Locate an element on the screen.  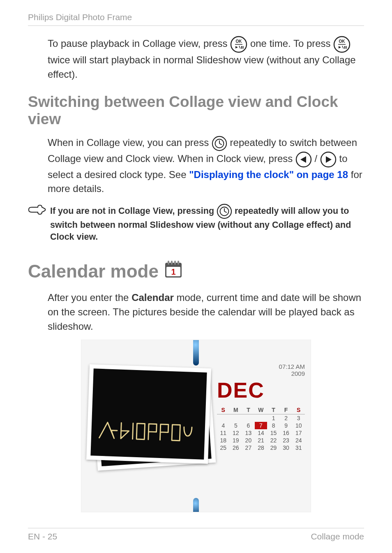
calendar-day-cell: 11 is located at coordinates (224, 433).